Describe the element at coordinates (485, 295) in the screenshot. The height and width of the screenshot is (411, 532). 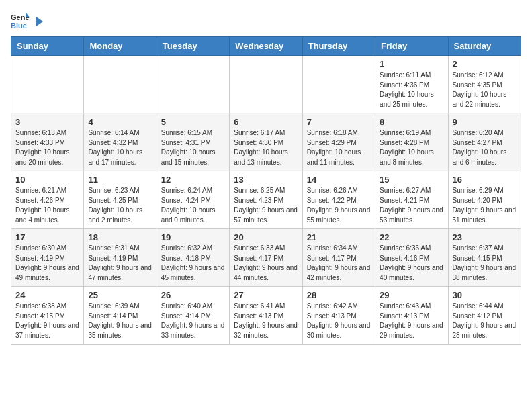
I see `day-number: 30` at that location.